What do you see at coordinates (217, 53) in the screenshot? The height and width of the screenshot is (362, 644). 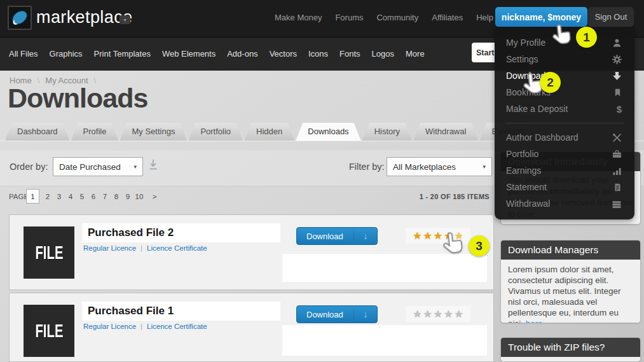 I see `category-nav: All Files Graphics Print Templates Web E…` at bounding box center [217, 53].